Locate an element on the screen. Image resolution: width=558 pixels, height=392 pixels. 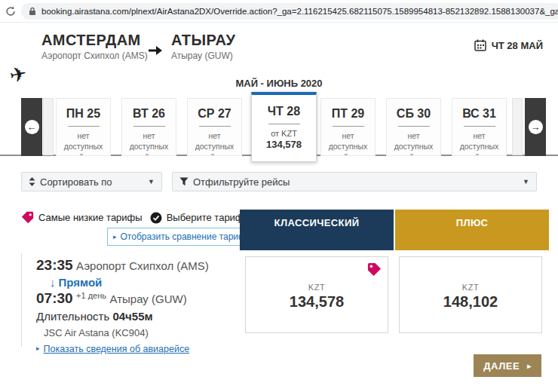
destination-city: АТЫРАУ is located at coordinates (204, 41).